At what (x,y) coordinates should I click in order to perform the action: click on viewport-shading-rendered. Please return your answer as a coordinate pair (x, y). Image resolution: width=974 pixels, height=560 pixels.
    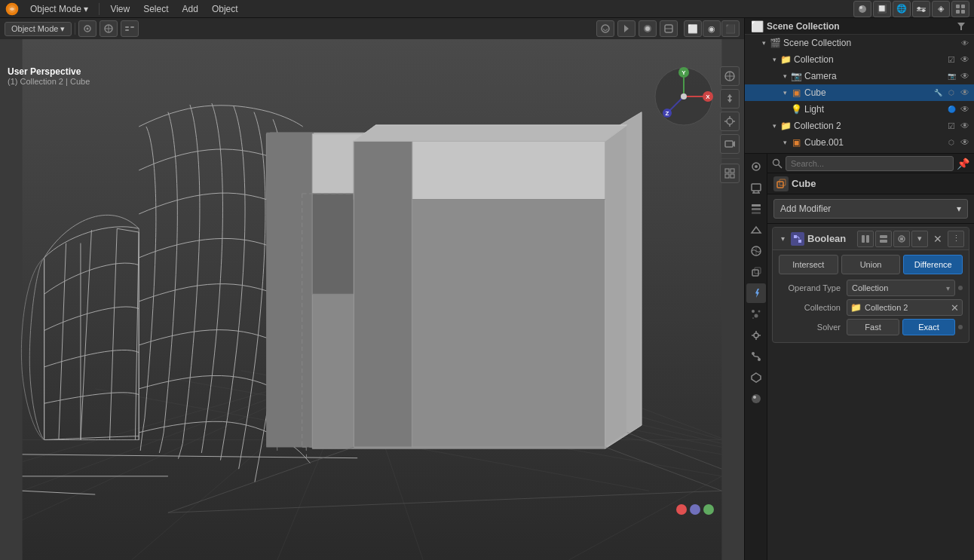
    Looking at the image, I should click on (862, 9).